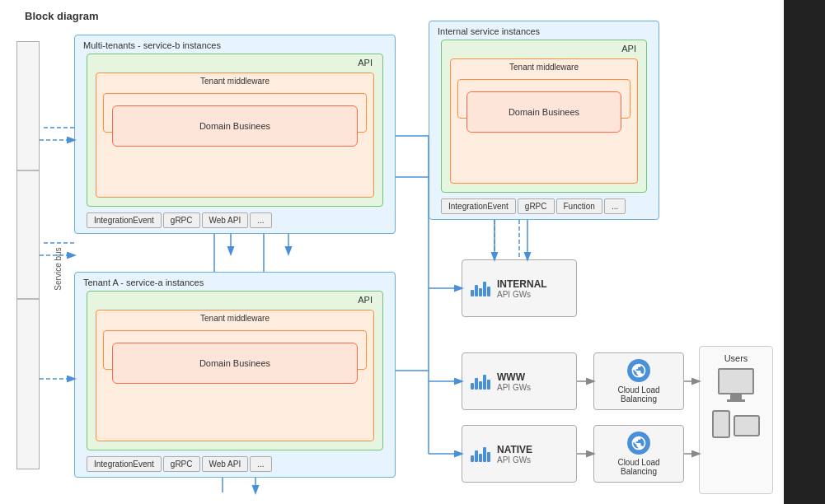 The width and height of the screenshot is (825, 504). Describe the element at coordinates (721, 424) in the screenshot. I see `mobile-device-icon` at that location.